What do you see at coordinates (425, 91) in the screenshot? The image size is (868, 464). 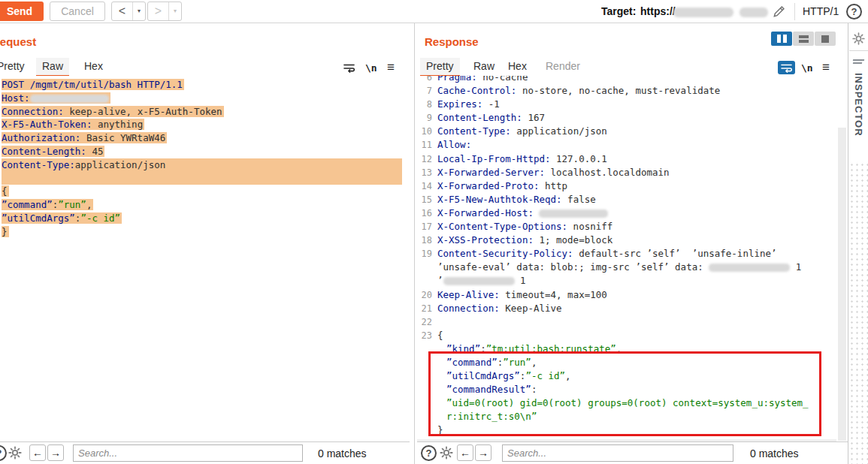 I see `line-number: 7` at bounding box center [425, 91].